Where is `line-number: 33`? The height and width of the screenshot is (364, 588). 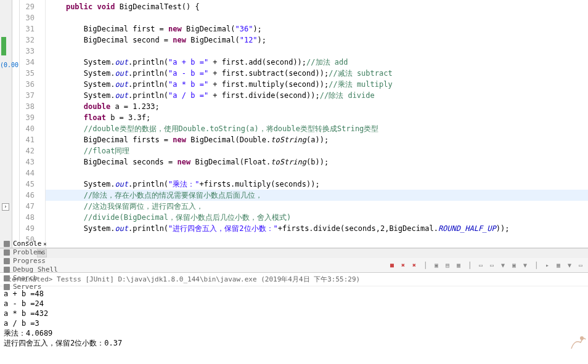
line-number: 33 is located at coordinates (27, 51).